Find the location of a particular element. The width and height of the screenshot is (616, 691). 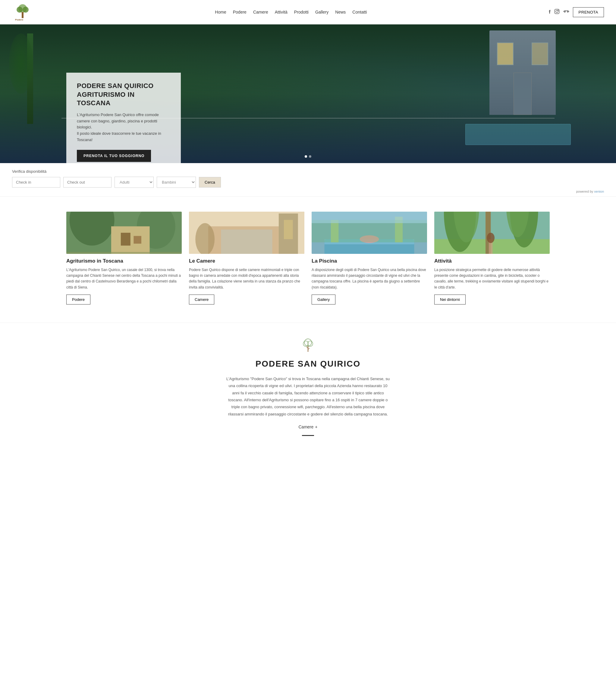

instagram-icon is located at coordinates (557, 12).